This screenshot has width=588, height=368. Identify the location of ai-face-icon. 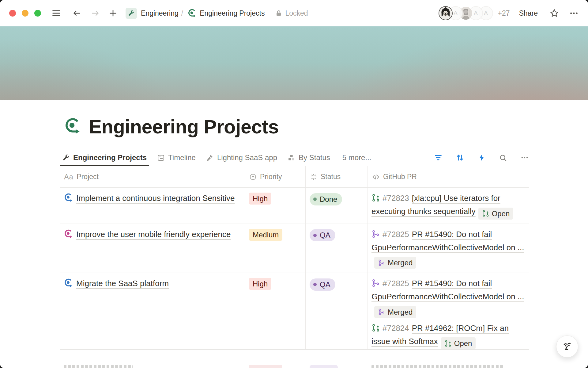
(567, 347).